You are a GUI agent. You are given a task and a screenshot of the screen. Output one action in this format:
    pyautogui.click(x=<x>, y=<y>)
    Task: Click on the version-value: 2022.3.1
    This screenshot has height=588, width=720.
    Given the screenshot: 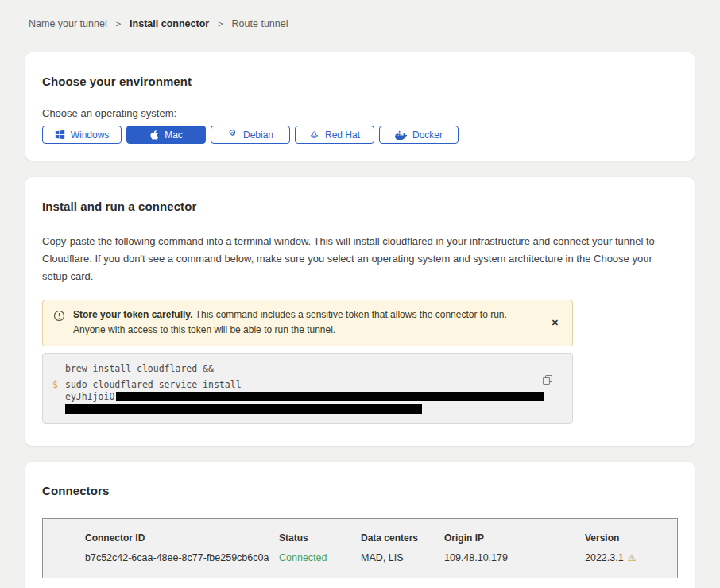 What is the action you would take?
    pyautogui.click(x=604, y=558)
    